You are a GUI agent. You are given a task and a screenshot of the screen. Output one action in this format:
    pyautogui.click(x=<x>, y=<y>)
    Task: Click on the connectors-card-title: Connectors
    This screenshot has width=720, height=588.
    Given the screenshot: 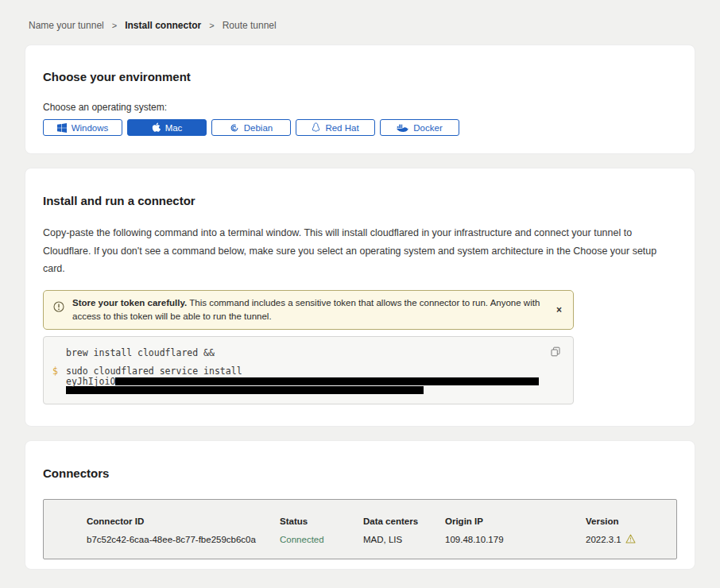 What is the action you would take?
    pyautogui.click(x=360, y=474)
    